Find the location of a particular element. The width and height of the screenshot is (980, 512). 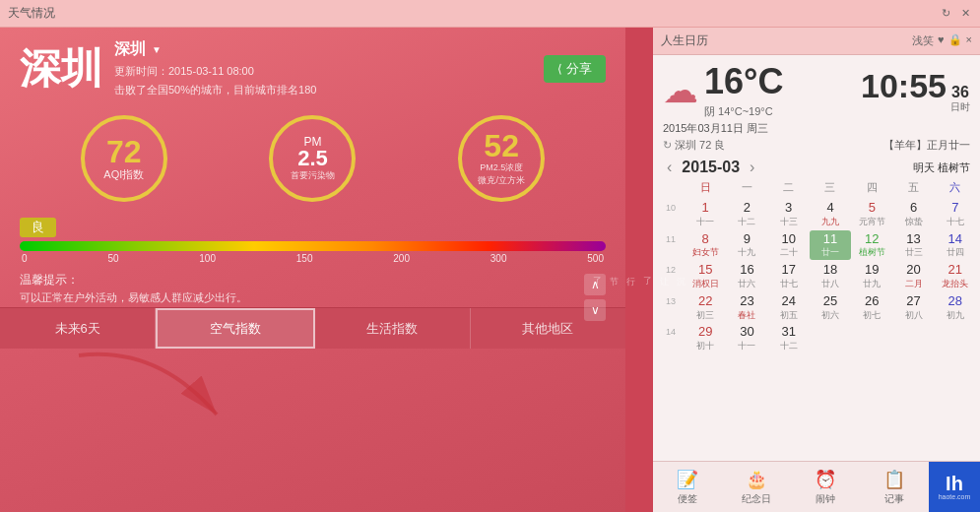

time-day-label: 日时 is located at coordinates (960, 107).